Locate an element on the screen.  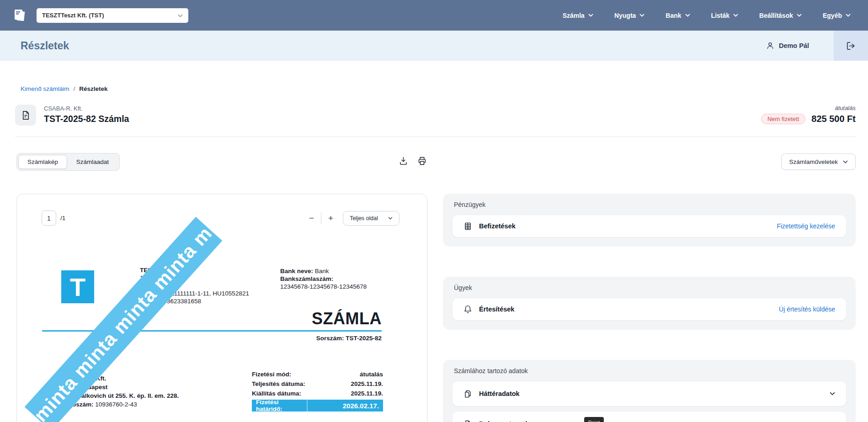
row-ertesitesek: Értesítések Új értesítés küldése is located at coordinates (649, 309).